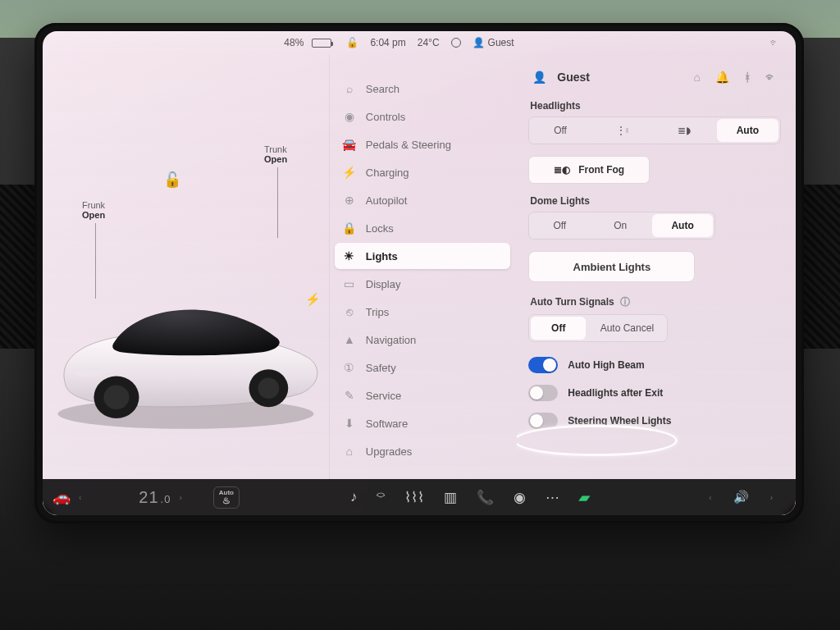 The image size is (840, 630). What do you see at coordinates (771, 77) in the screenshot?
I see `wifi-settings-icon: ᯤ` at bounding box center [771, 77].